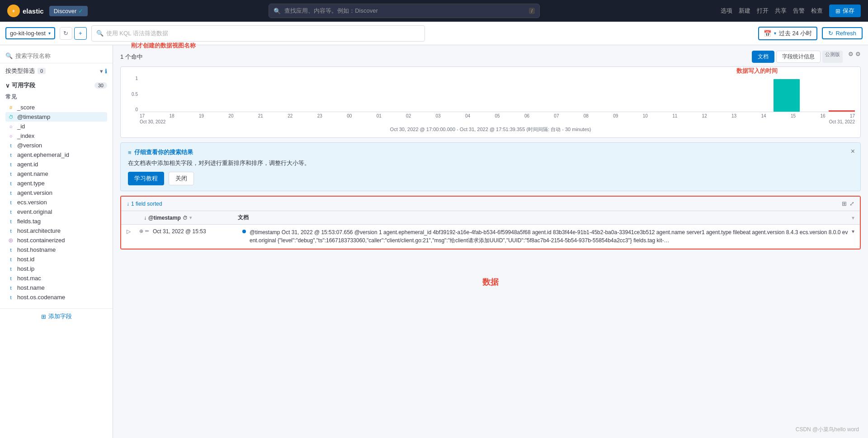 The image size is (868, 438). Describe the element at coordinates (33, 174) in the screenshot. I see `field-agent-name-name: agent.name` at that location.